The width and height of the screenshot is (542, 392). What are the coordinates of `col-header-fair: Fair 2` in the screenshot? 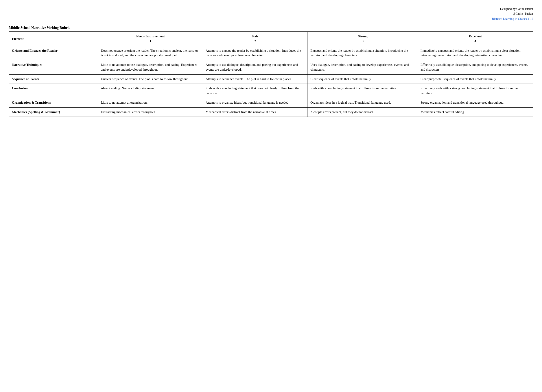 It's located at (255, 39).